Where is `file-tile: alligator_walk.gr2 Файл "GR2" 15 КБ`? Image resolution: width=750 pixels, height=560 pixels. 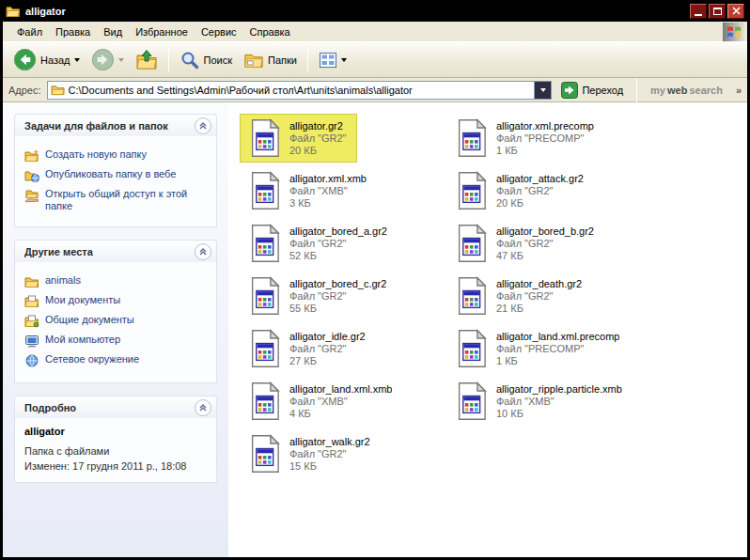
file-tile: alligator_walk.gr2 Файл "GR2" 15 КБ is located at coordinates (310, 454).